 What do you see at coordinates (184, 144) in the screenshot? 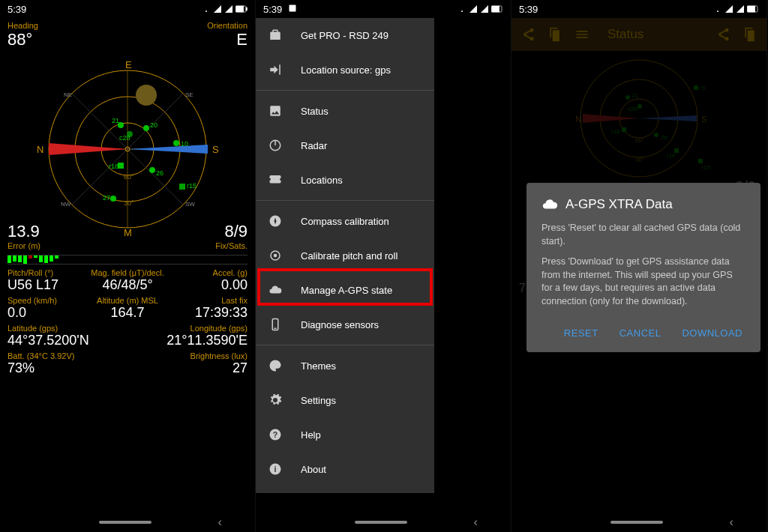
I see `svg-text: 10` at bounding box center [184, 144].